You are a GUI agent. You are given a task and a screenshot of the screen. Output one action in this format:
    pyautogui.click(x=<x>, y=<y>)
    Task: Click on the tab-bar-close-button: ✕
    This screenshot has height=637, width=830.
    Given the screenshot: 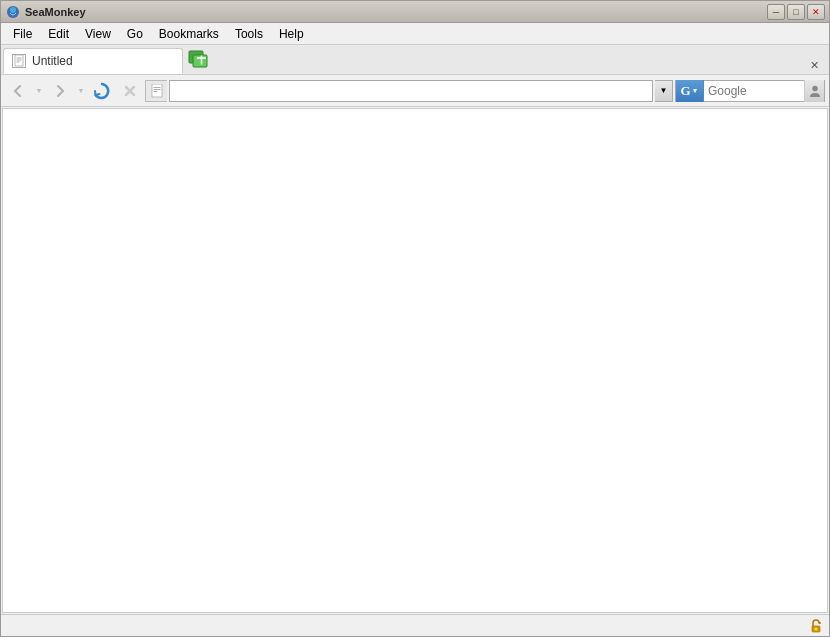 What is the action you would take?
    pyautogui.click(x=814, y=65)
    